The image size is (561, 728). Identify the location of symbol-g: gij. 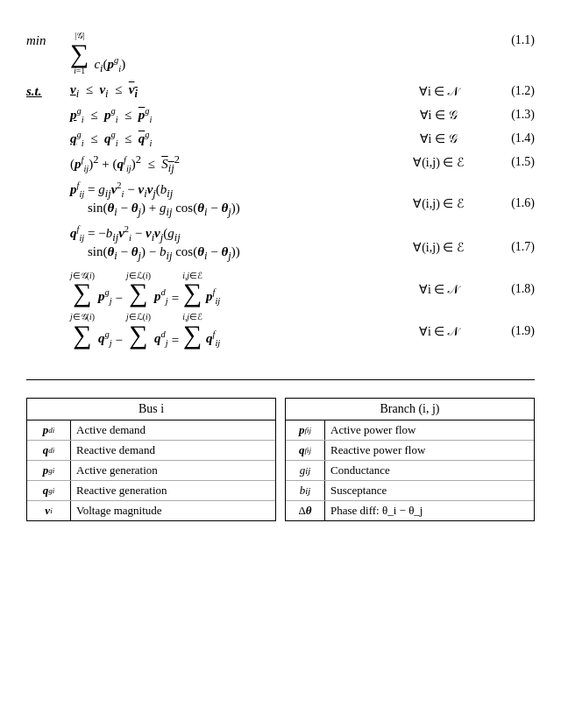
(305, 470).